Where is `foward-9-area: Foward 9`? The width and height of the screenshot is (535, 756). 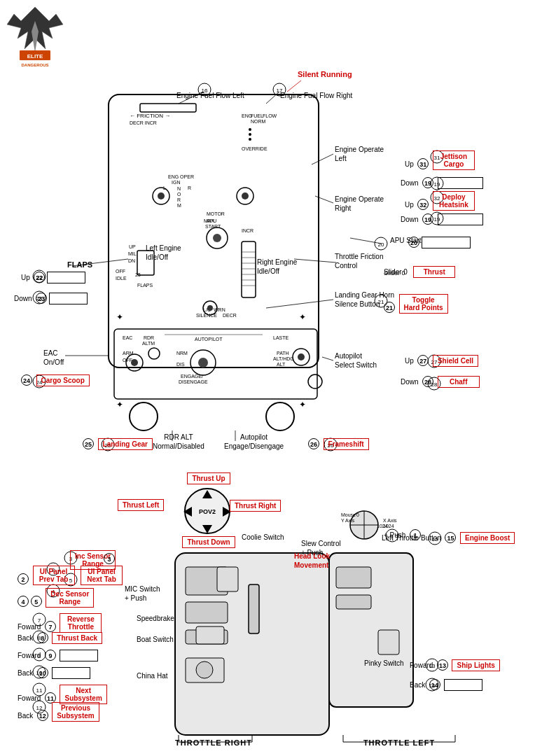 foward-9-area: Foward 9 is located at coordinates (57, 655).